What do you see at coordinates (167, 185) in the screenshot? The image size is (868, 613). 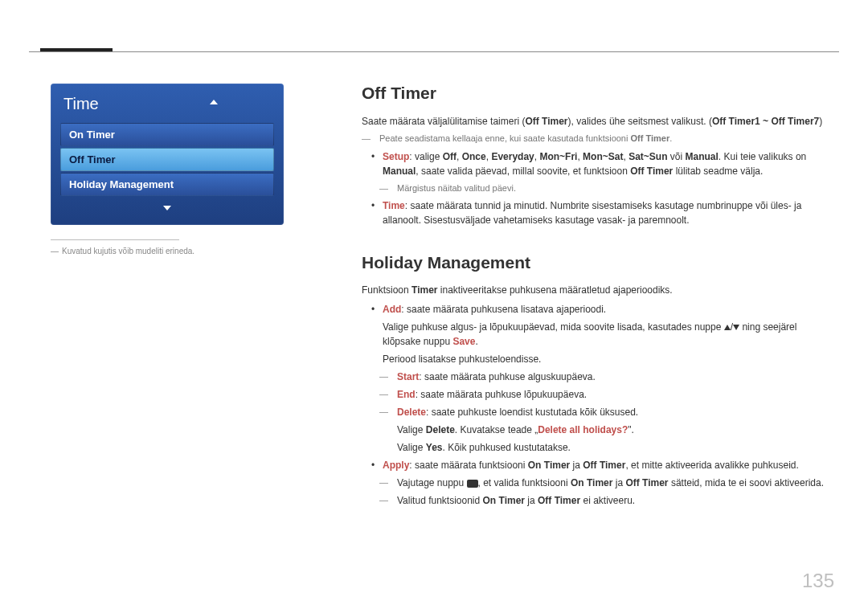 I see `menu-item-holiday-management: Holiday Management` at bounding box center [167, 185].